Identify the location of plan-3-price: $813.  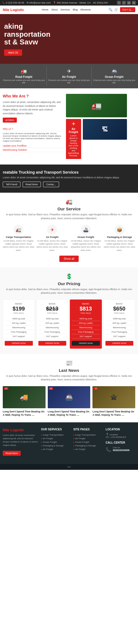
(86, 309).